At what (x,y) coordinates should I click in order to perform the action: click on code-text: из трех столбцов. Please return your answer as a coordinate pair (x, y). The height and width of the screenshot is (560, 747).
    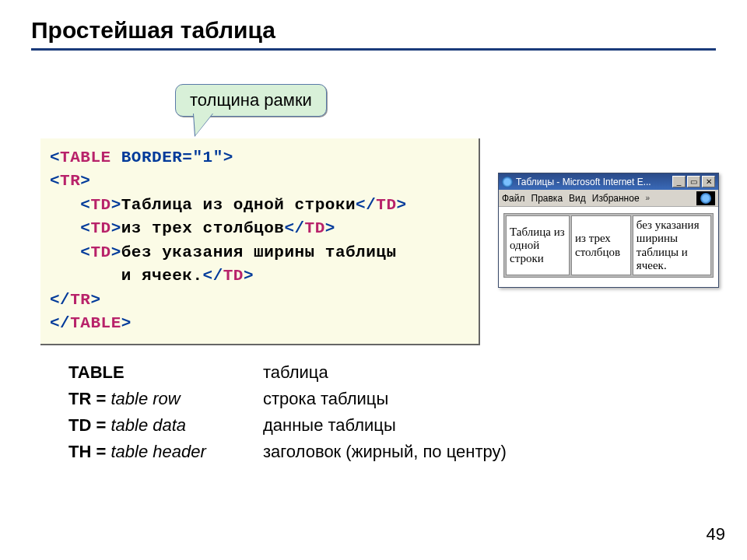
    Looking at the image, I should click on (203, 229).